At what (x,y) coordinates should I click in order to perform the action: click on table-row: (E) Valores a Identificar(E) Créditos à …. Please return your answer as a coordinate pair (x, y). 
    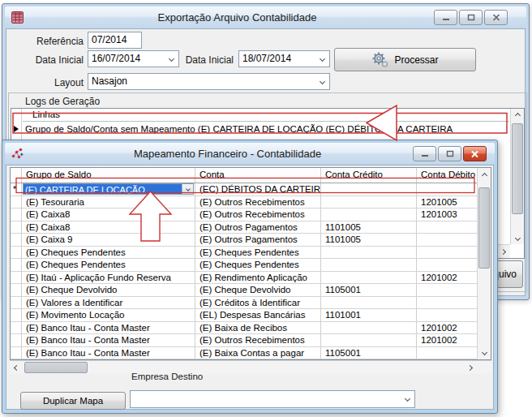
    Looking at the image, I should click on (243, 303).